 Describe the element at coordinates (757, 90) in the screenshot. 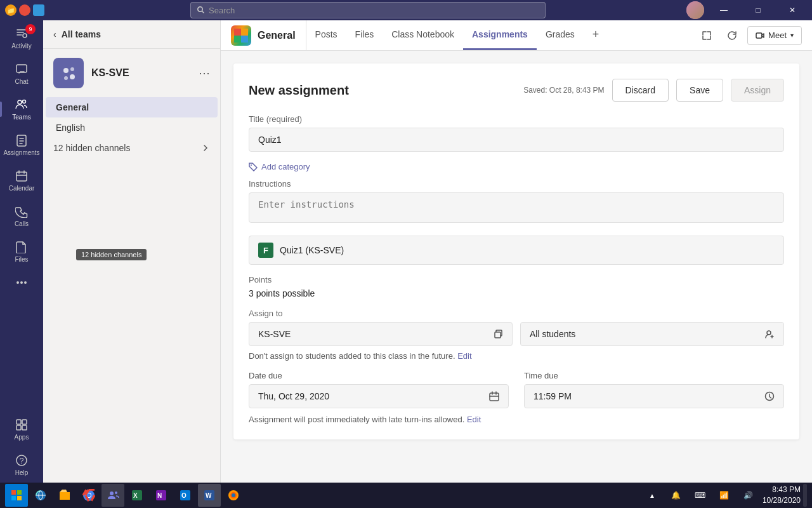

I see `assign-button: Assign` at that location.